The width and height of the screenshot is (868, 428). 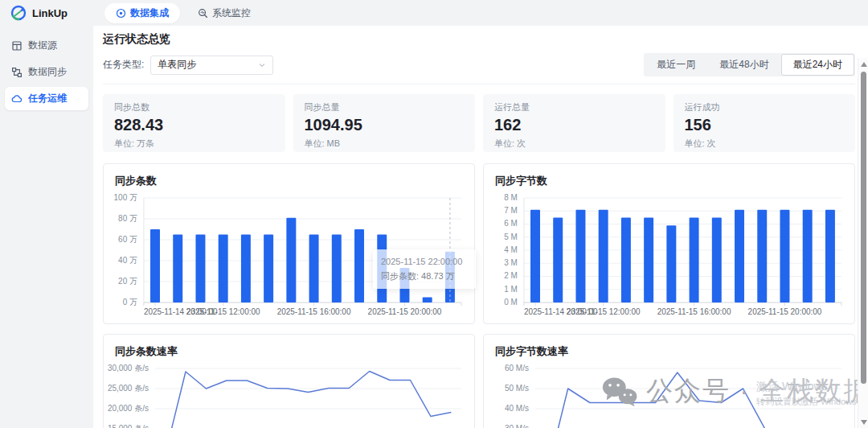 What do you see at coordinates (765, 126) in the screenshot?
I see `stat-value: 156` at bounding box center [765, 126].